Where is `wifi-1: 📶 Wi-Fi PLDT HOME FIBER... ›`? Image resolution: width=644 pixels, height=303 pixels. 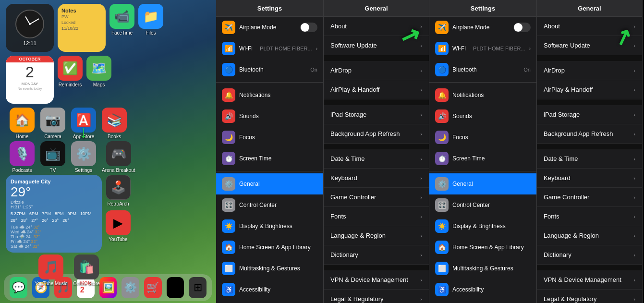
wifi-1: 📶 Wi-Fi PLDT HOME FIBER... › is located at coordinates (270, 48).